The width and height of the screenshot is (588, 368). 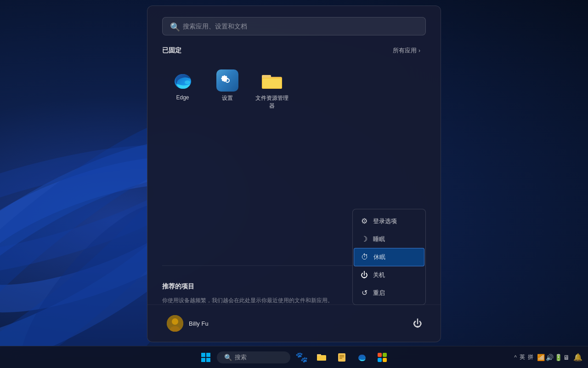 I want to click on file-explorer-app-icon, so click(x=272, y=80).